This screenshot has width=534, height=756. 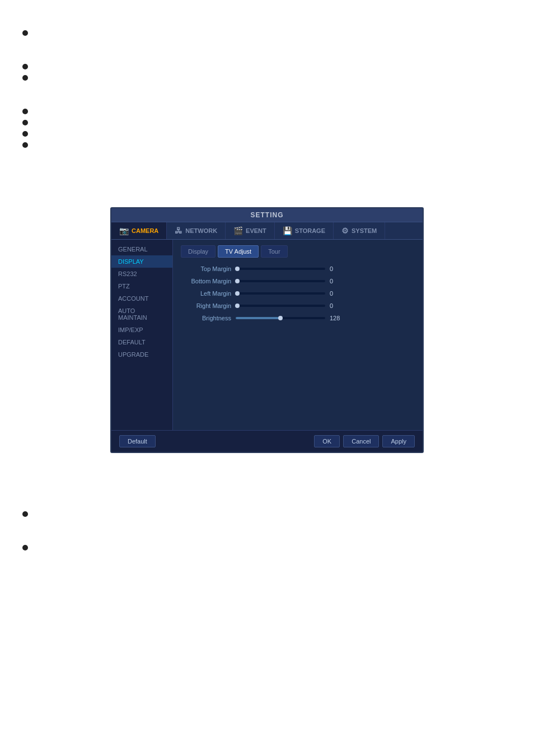 What do you see at coordinates (338, 306) in the screenshot?
I see `right-margin-value: 0` at bounding box center [338, 306].